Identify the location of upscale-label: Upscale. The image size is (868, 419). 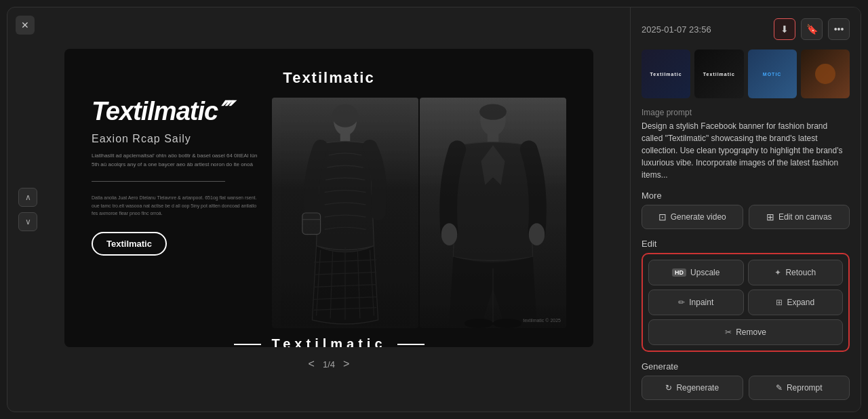
(705, 273).